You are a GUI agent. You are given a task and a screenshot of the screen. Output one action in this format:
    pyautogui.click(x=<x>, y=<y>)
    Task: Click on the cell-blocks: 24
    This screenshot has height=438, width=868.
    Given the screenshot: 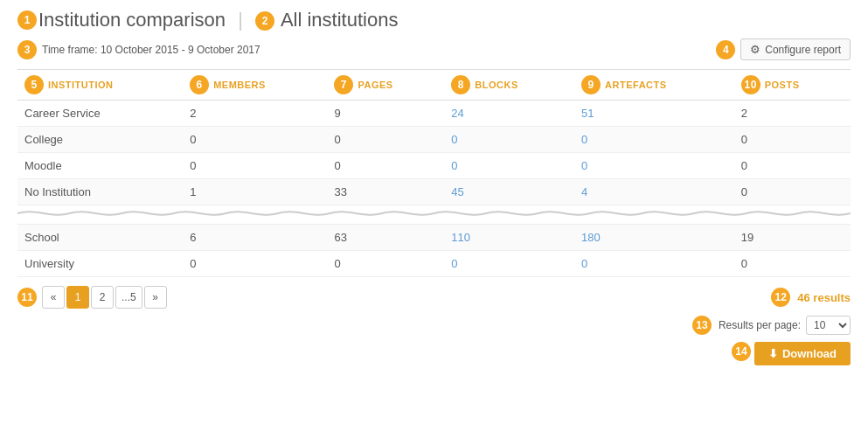 What is the action you would take?
    pyautogui.click(x=509, y=114)
    